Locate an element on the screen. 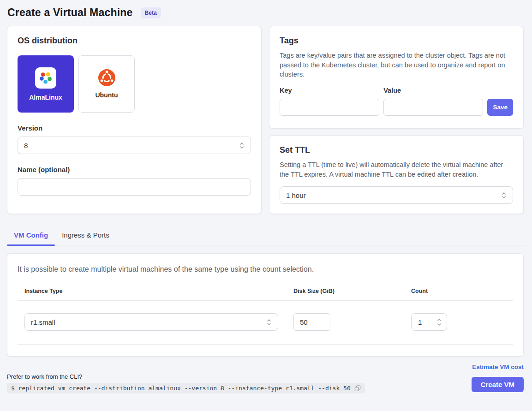  actions-section: Estimate VM cost Create VM is located at coordinates (497, 378).